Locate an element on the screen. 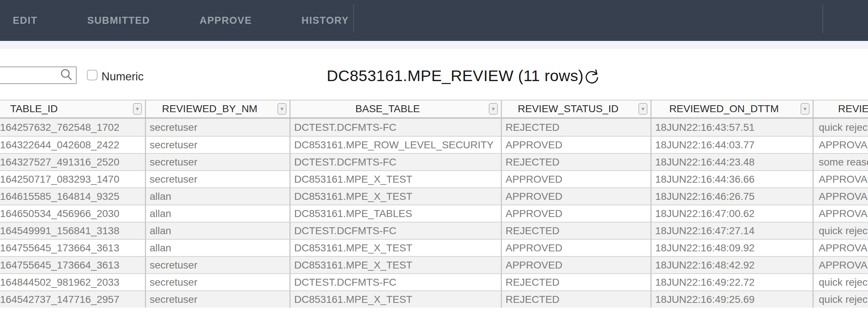 The height and width of the screenshot is (312, 868). table-row: 164542737_147716_2957secretuserDC853161.… is located at coordinates (434, 299).